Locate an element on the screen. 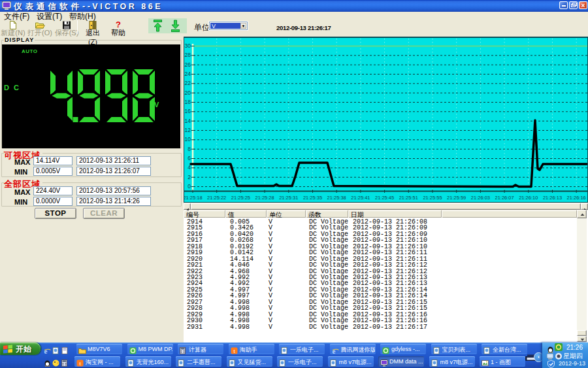  svg-text: 21:25:55 is located at coordinates (433, 197).